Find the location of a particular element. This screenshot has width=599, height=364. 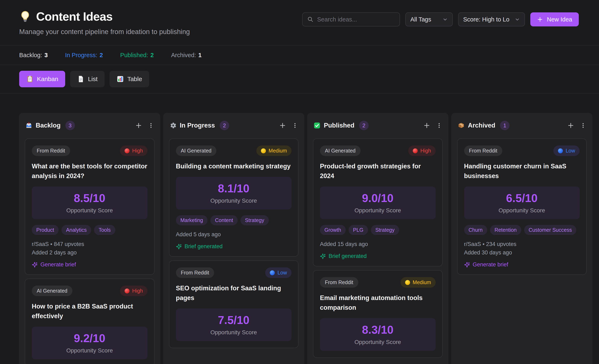

lightbulb-icon is located at coordinates (25, 17).